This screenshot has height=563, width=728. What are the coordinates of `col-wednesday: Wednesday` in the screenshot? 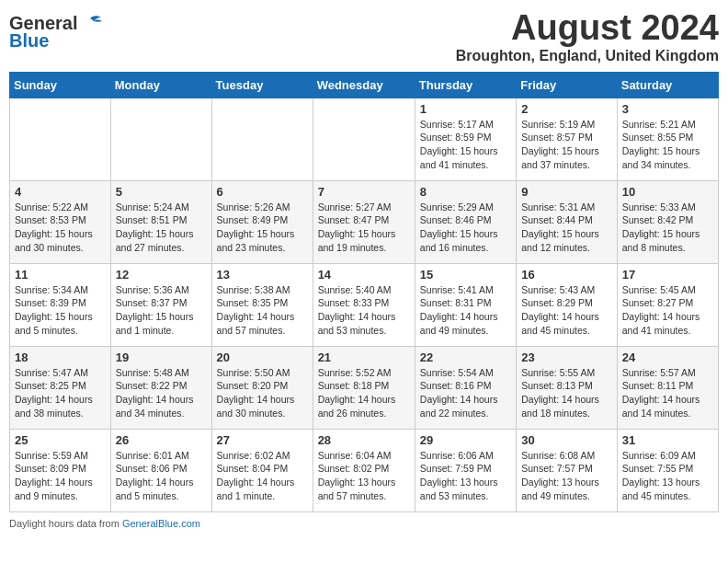 It's located at (364, 85).